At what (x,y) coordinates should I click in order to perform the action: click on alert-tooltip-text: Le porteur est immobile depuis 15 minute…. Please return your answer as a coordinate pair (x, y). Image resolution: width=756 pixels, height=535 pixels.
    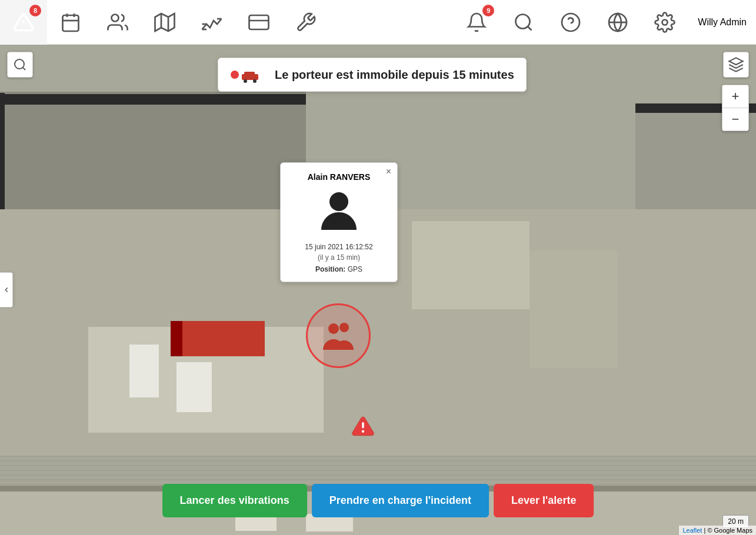
    Looking at the image, I should click on (394, 75).